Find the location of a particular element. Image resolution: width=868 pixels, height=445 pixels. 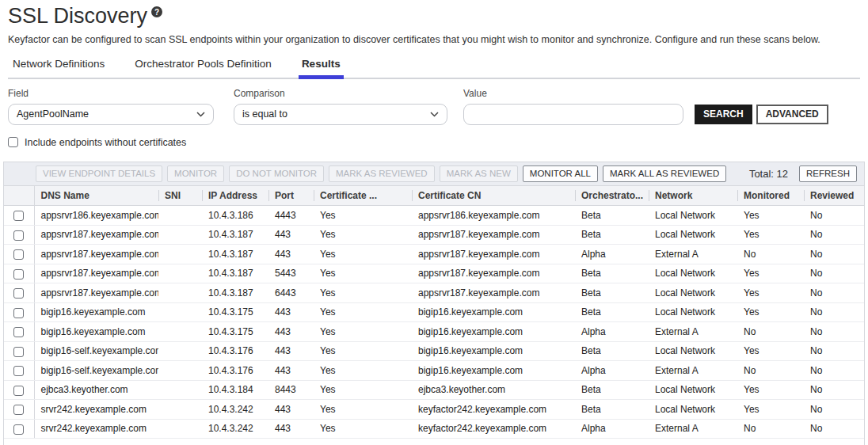

tab-results: Results is located at coordinates (322, 68).